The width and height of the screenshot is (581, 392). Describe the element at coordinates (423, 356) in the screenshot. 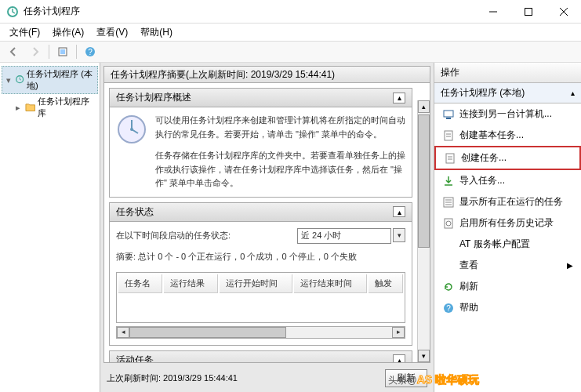

I see `scroll-down-button: ▾` at that location.